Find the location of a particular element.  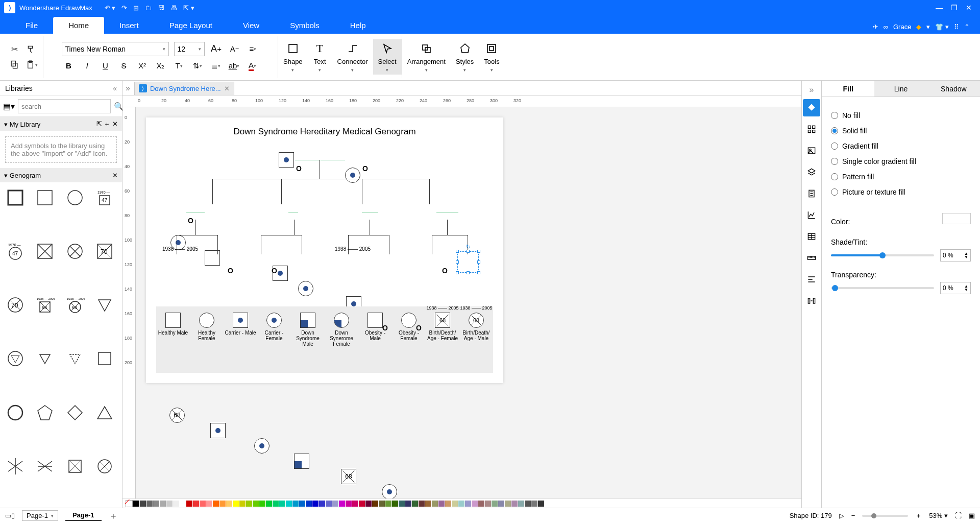

user-name: Grace is located at coordinates (902, 27).